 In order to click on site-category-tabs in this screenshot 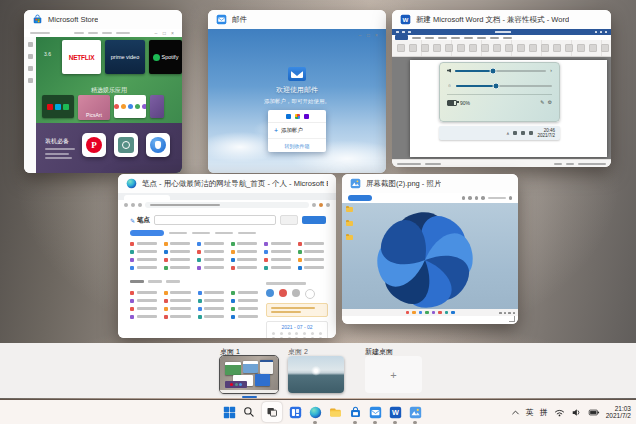, I will do `click(193, 233)`.